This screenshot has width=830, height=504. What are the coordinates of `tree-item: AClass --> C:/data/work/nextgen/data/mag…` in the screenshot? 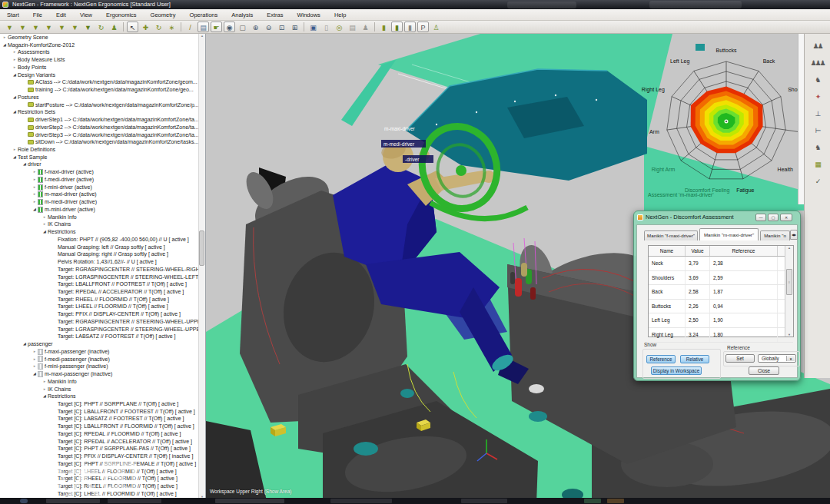 It's located at (103, 82).